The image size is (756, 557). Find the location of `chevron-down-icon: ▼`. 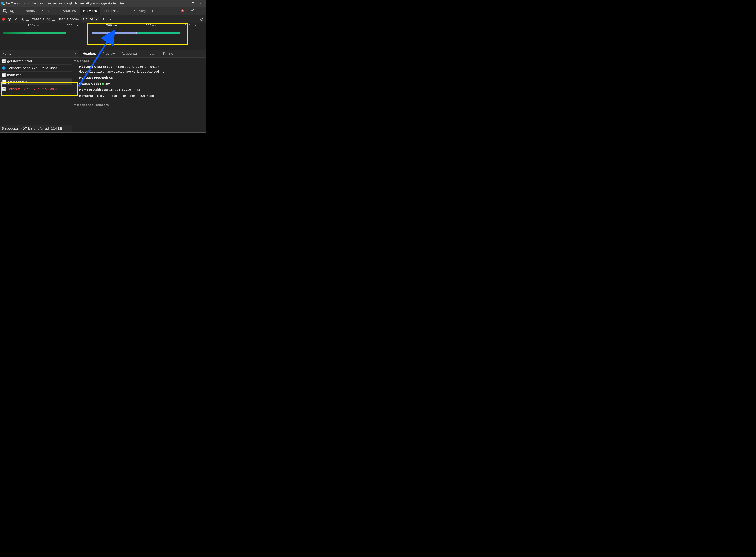

chevron-down-icon: ▼ is located at coordinates (96, 19).